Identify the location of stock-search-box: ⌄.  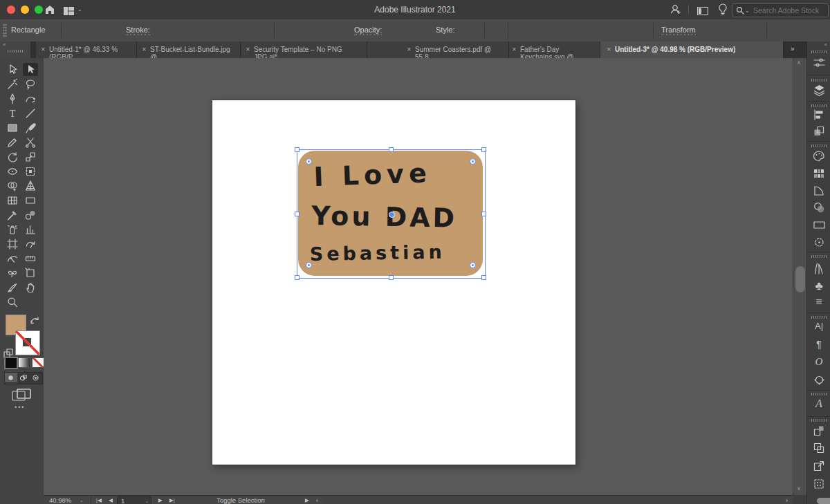
(780, 10).